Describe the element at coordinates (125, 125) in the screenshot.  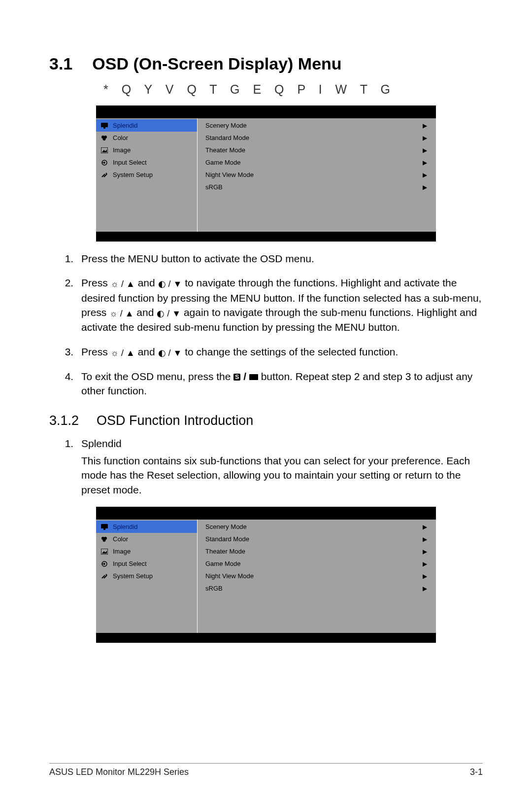
I see `osd-left-label: Splendid` at that location.